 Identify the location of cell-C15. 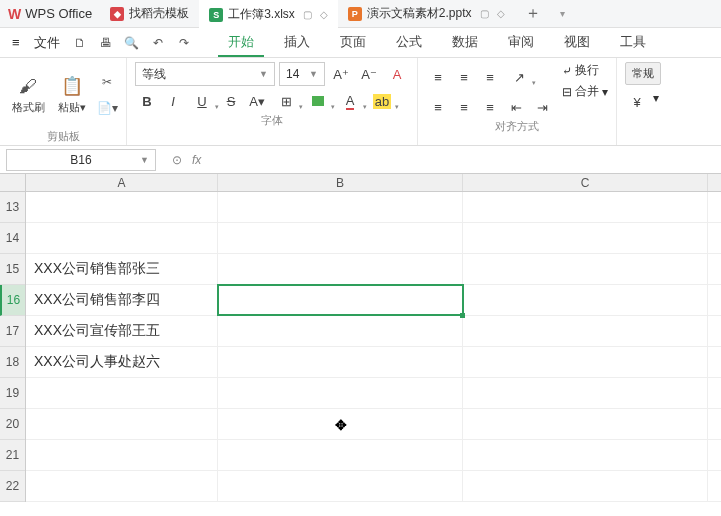
(586, 269).